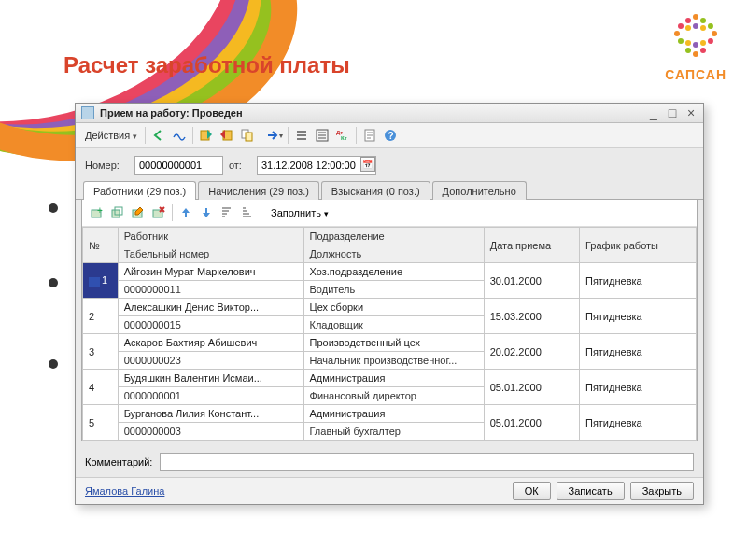  I want to click on close-button: ×, so click(691, 113).